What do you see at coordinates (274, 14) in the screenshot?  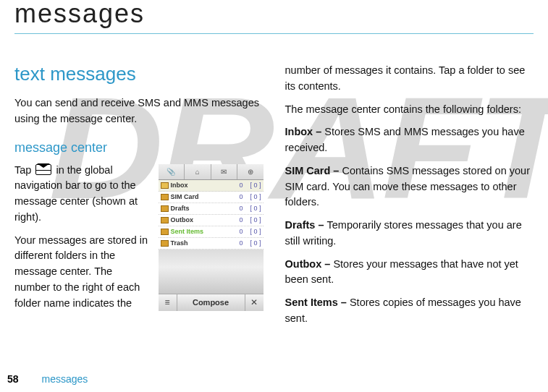 I see `page-title: messages` at bounding box center [274, 14].